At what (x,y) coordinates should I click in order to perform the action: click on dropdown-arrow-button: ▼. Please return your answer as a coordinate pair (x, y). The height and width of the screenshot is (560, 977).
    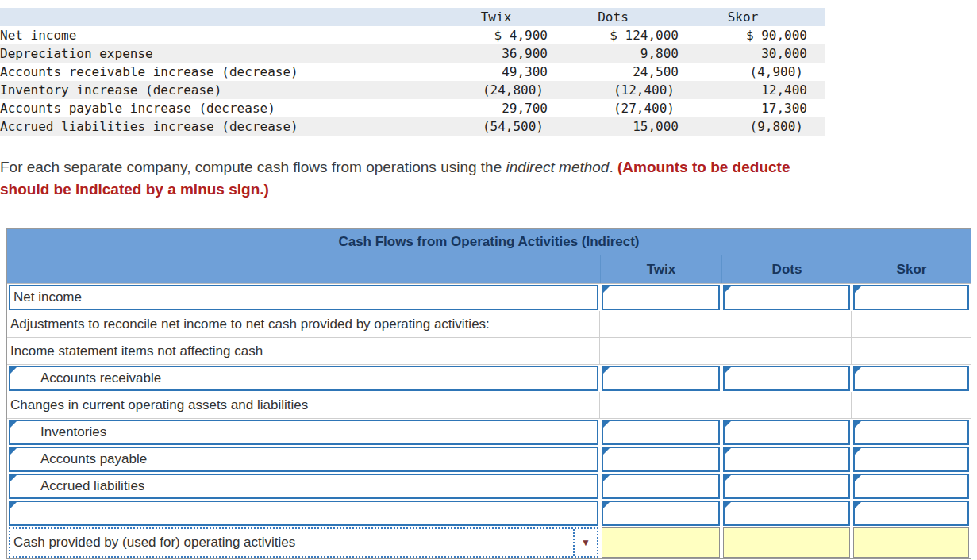
    Looking at the image, I should click on (585, 543).